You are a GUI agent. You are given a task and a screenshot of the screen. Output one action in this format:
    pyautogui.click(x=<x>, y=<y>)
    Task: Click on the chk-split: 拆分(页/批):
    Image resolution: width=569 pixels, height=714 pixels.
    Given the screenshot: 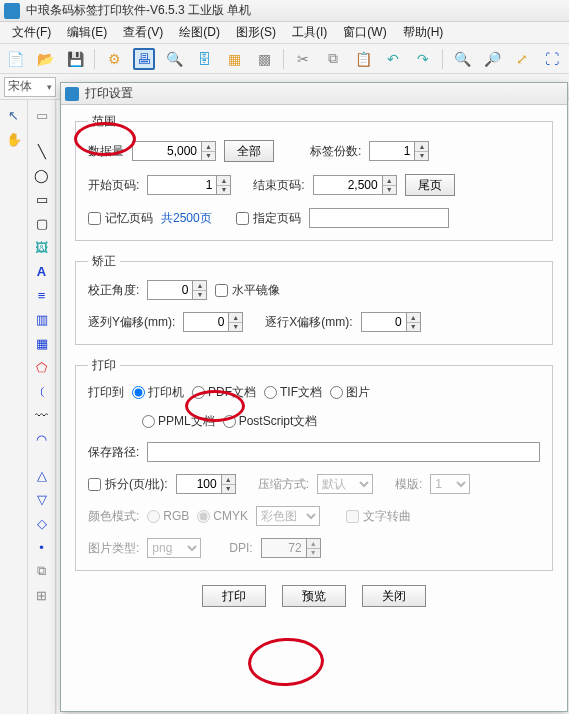 What is the action you would take?
    pyautogui.click(x=128, y=484)
    